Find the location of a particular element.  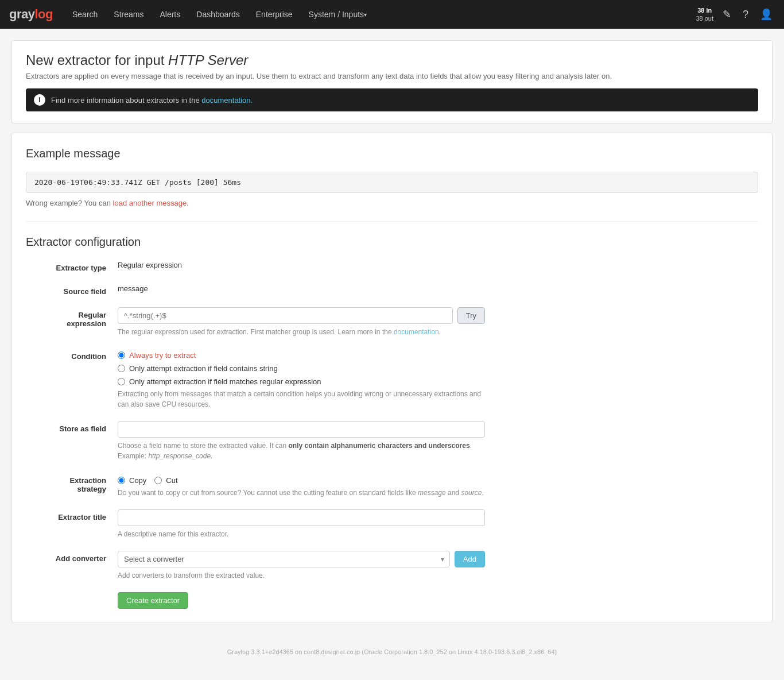

nav-stats-out: 38 out is located at coordinates (705, 18).